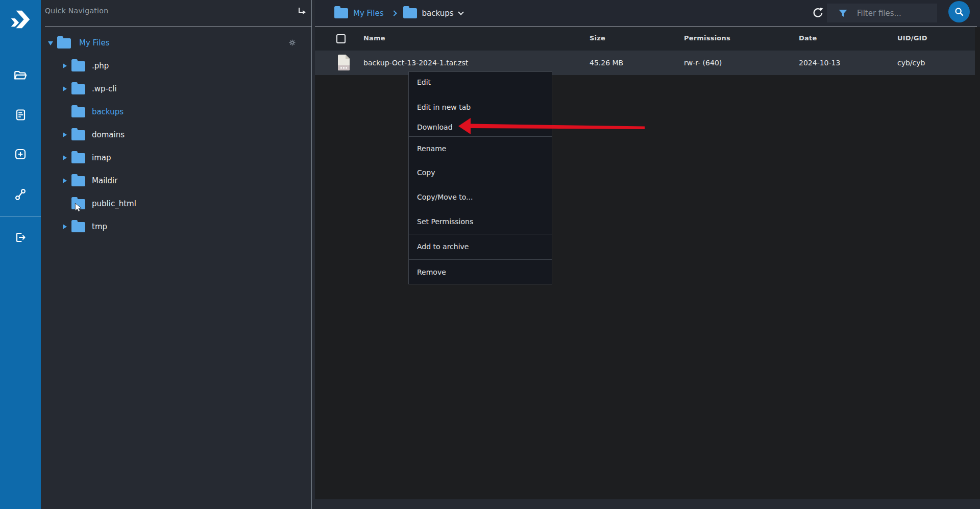 This screenshot has width=980, height=509. Describe the element at coordinates (20, 115) in the screenshot. I see `documents-icon` at that location.